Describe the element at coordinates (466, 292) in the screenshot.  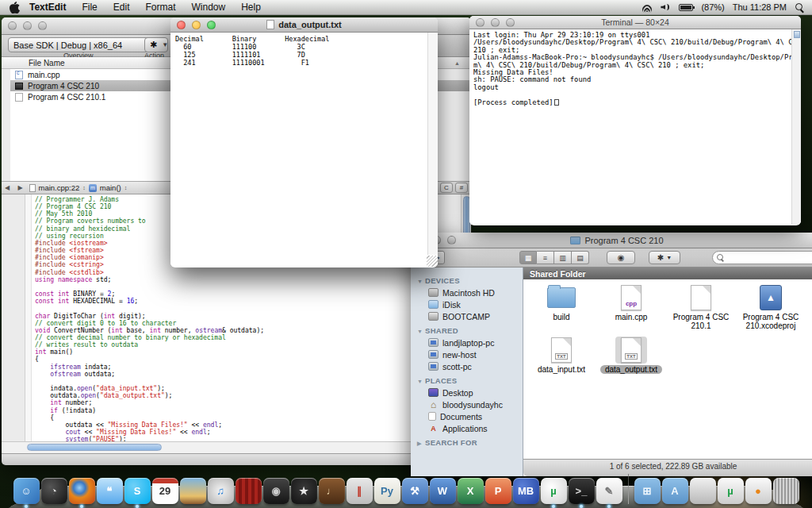
I see `sidebar-item-macintosh-hd: Macintosh HD` at that location.